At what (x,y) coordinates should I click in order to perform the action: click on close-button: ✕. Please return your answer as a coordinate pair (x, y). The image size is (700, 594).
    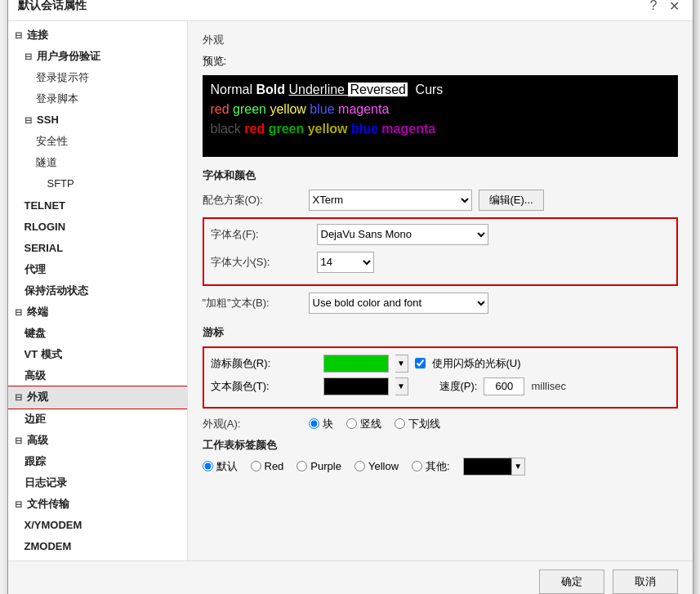
    Looking at the image, I should click on (675, 7).